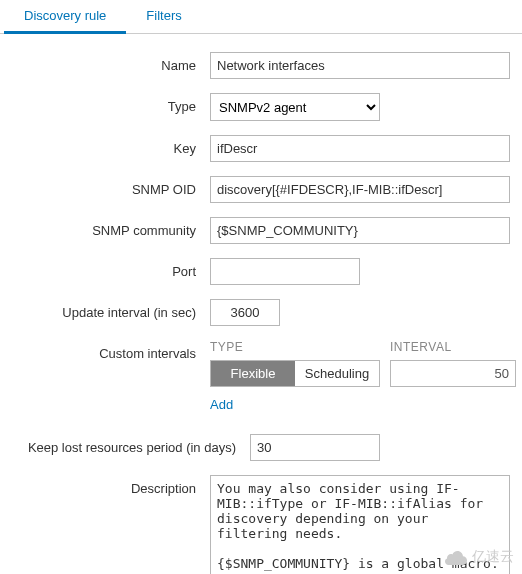 This screenshot has height=574, width=522. What do you see at coordinates (360, 190) in the screenshot?
I see `snmp-oid-input` at bounding box center [360, 190].